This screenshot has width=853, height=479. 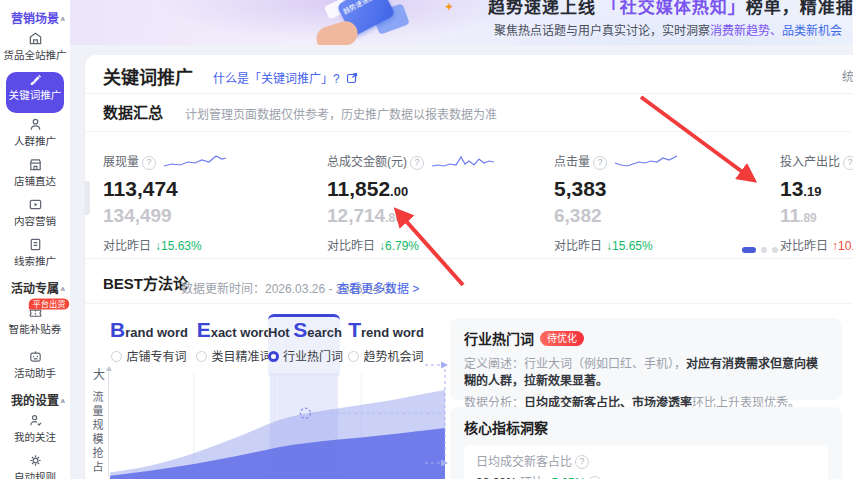 I want to click on sidebar-item-content-marketing: 内容营销, so click(x=35, y=216).